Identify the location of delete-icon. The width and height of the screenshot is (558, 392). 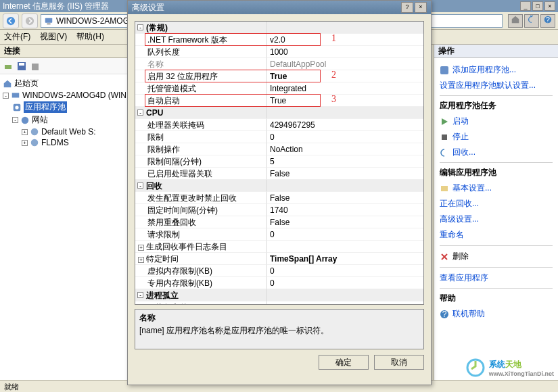
(35, 66).